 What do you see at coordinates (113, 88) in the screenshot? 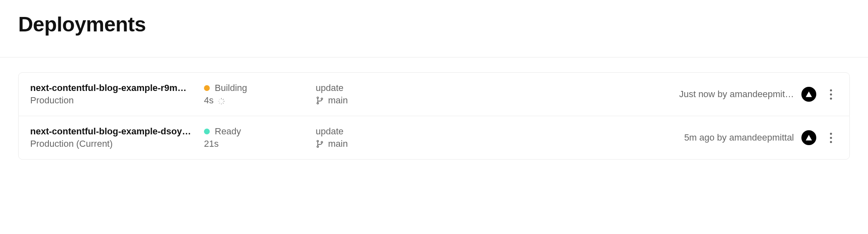
I see `deployment-name: next-contentful-blog-example-r9m…` at bounding box center [113, 88].